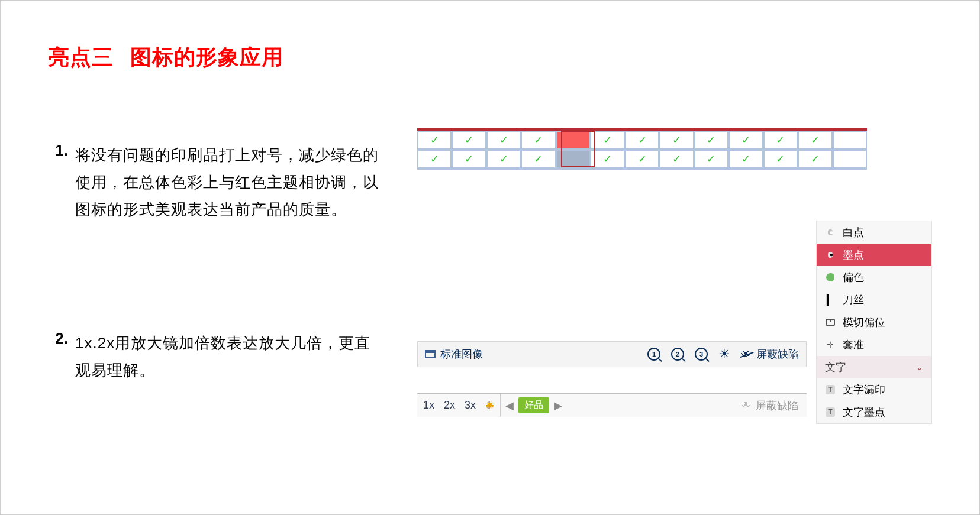 The width and height of the screenshot is (980, 515). What do you see at coordinates (853, 300) in the screenshot?
I see `defect-label: 刀丝` at bounding box center [853, 300].